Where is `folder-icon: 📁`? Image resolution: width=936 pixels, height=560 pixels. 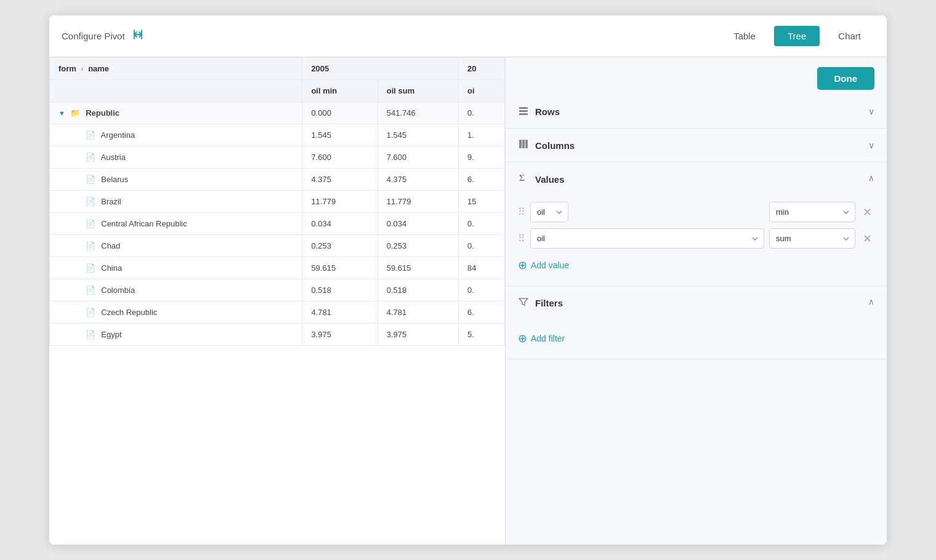
folder-icon: 📁 is located at coordinates (75, 113).